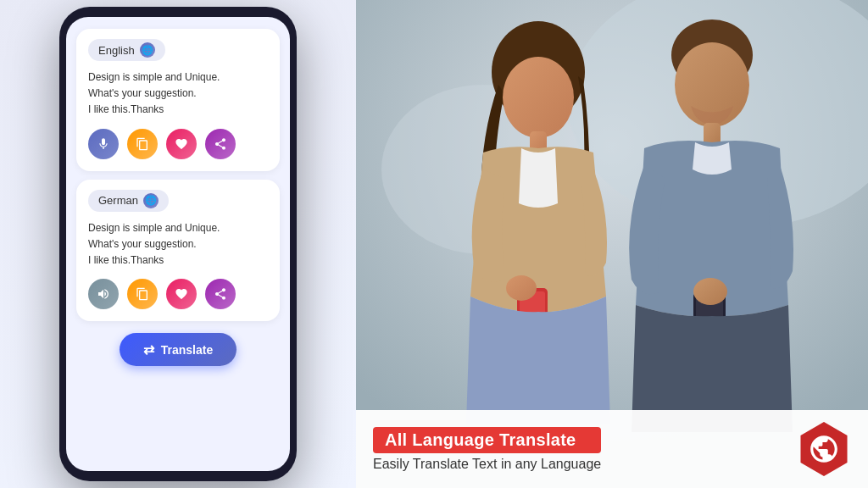  What do you see at coordinates (824, 449) in the screenshot?
I see `banner-globe-hexagon` at bounding box center [824, 449].